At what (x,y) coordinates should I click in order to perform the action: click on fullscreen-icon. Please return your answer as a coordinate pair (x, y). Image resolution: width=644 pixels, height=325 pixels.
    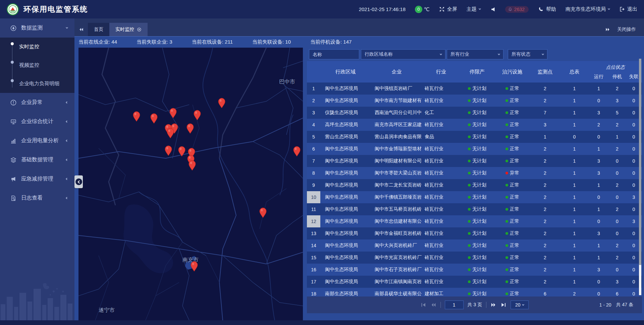
    Looking at the image, I should click on (442, 9).